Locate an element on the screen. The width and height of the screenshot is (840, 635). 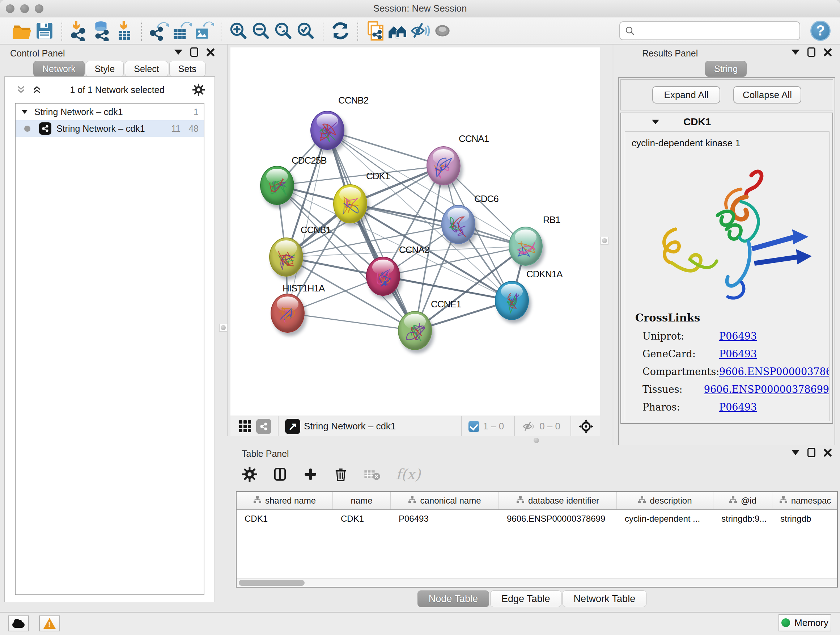
network-node-cdk1 is located at coordinates (350, 204).